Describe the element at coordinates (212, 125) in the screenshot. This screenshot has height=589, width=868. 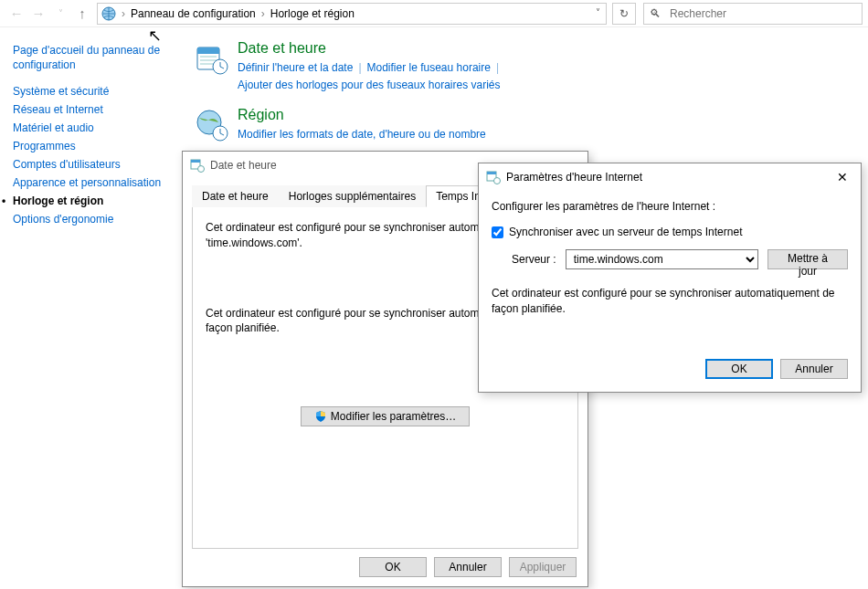
I see `globe-clock-icon` at that location.